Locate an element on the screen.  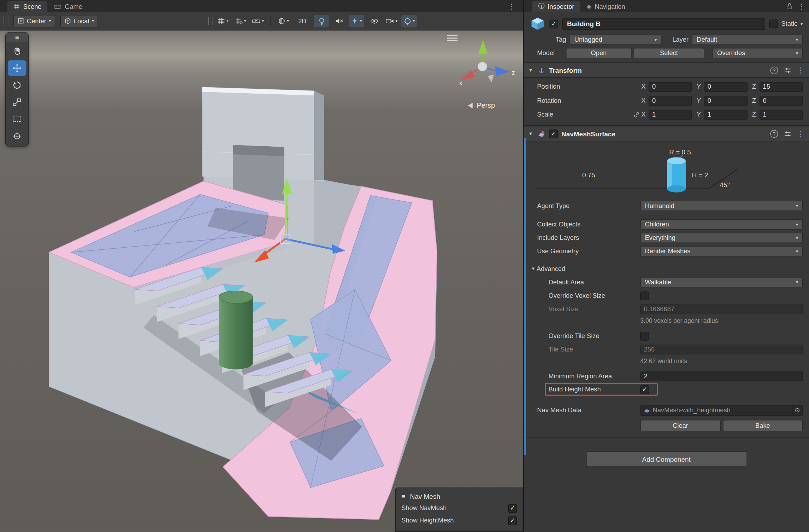
rotation-x-field: 0 is located at coordinates (671, 101).